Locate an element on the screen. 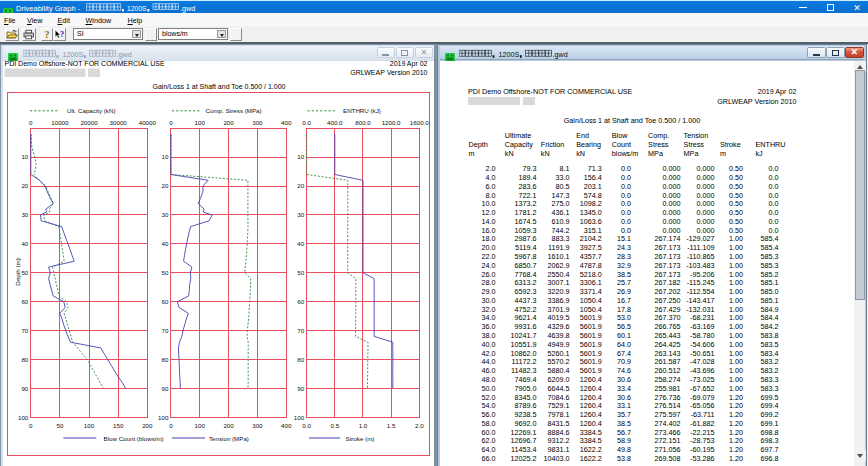  svg-text: Ult. Capacity (kN) is located at coordinates (91, 110).